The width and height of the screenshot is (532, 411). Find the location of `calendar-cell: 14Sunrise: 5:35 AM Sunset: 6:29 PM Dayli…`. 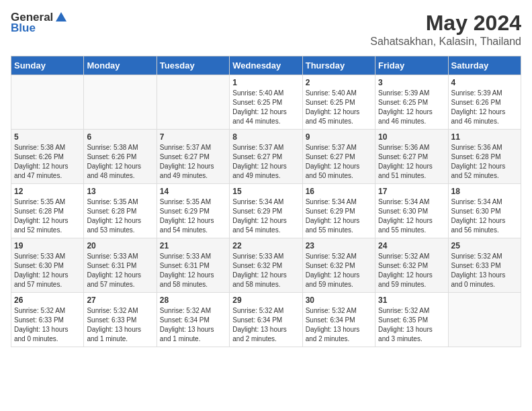

calendar-cell: 14Sunrise: 5:35 AM Sunset: 6:29 PM Dayli… is located at coordinates (193, 211).